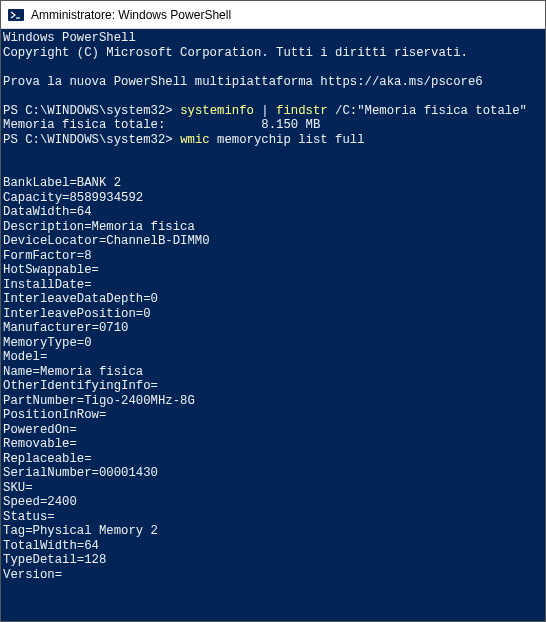  What do you see at coordinates (48, 256) in the screenshot?
I see `wmic-formfactor: FormFactor=8` at bounding box center [48, 256].